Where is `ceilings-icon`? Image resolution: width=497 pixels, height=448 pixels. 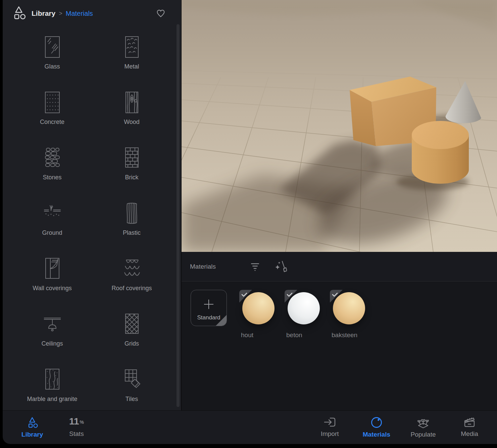 ceilings-icon is located at coordinates (52, 324).